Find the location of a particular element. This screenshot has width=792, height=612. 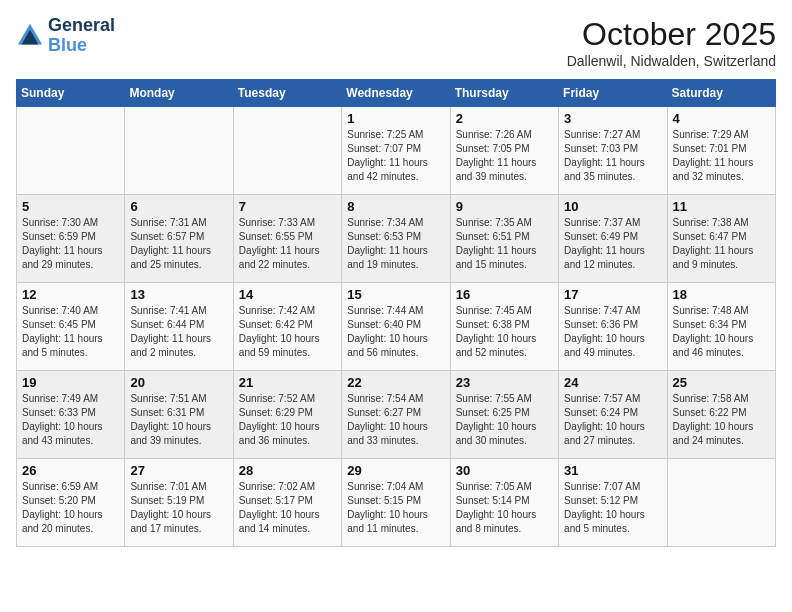

day-number: 8 is located at coordinates (396, 206).